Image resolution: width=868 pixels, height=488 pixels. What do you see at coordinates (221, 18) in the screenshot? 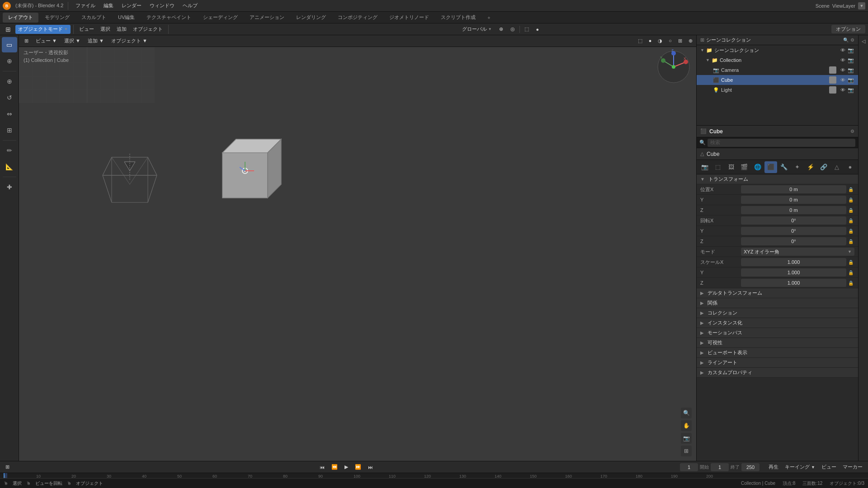
I see `tab-shading: シェーディング` at bounding box center [221, 18].